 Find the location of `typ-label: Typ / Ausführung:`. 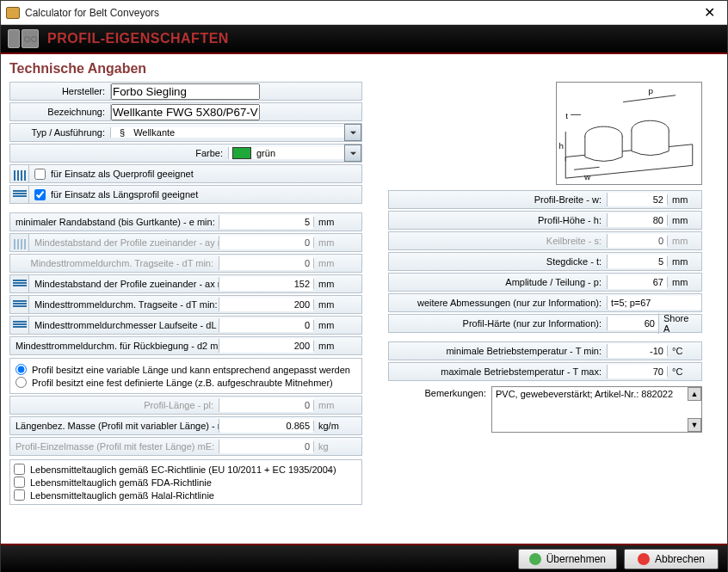

typ-label: Typ / Ausführung: is located at coordinates (60, 132).